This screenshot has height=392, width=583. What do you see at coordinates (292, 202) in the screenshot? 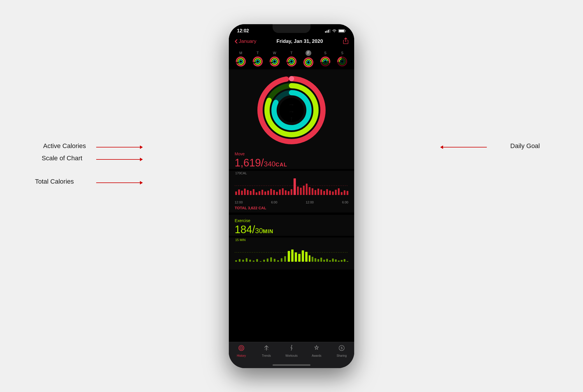
I see `move-chart-time-labels: 12:00 6:00 12:00 6:00` at bounding box center [292, 202].